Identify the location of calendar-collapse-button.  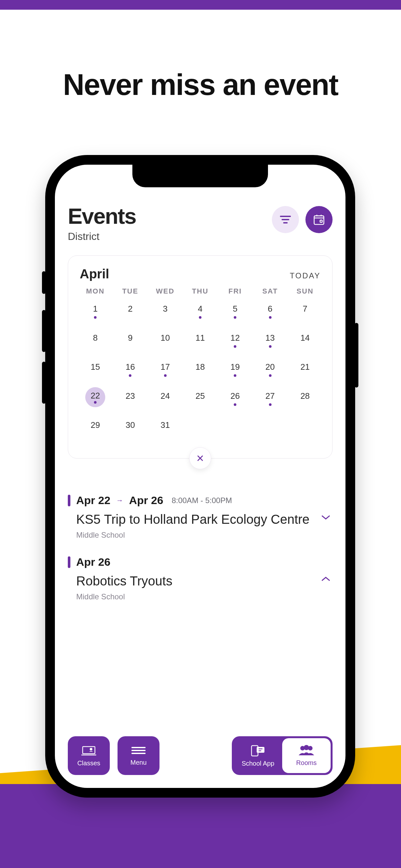
(200, 458).